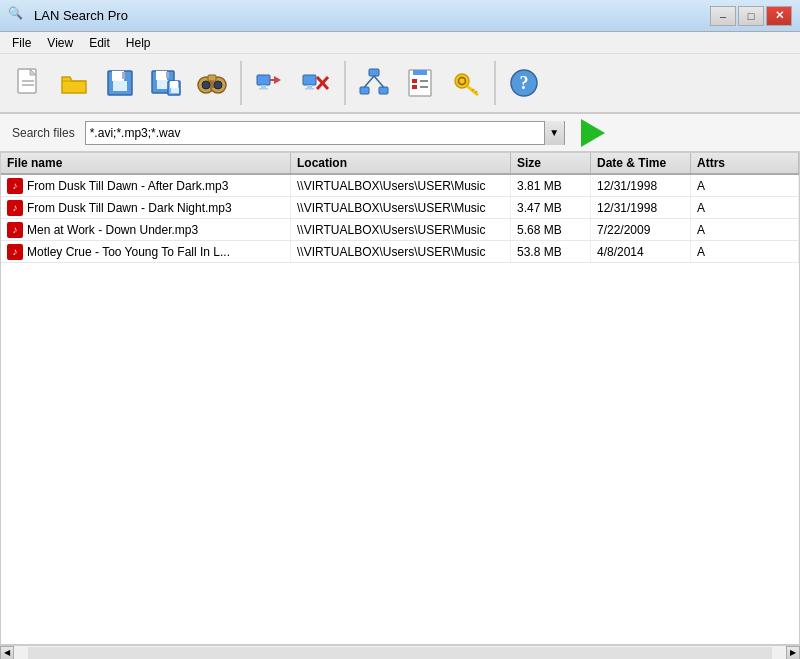 This screenshot has width=800, height=659. What do you see at coordinates (166, 83) in the screenshot?
I see `save-as-button` at bounding box center [166, 83].